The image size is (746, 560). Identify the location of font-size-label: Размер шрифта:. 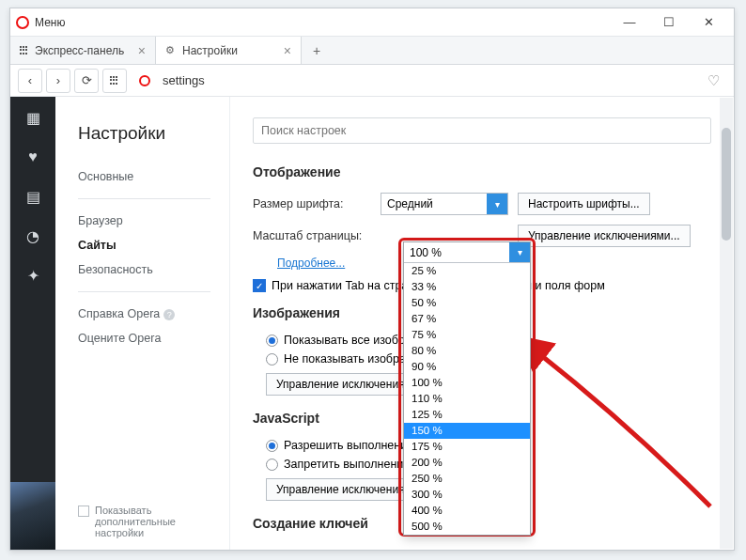
(317, 204).